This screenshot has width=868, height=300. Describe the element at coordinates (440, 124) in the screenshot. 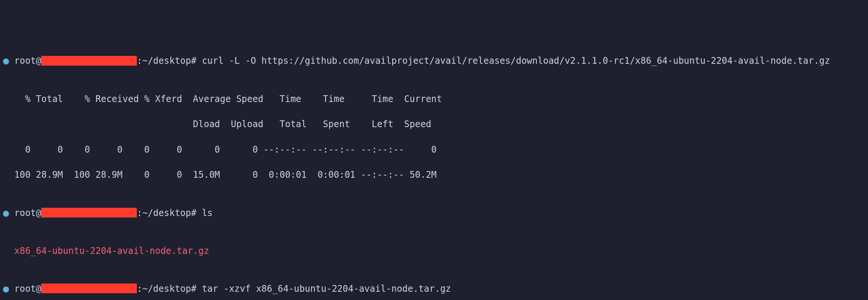

I see `curl-header-2: Dload Upload Total Spent Left Speed` at that location.